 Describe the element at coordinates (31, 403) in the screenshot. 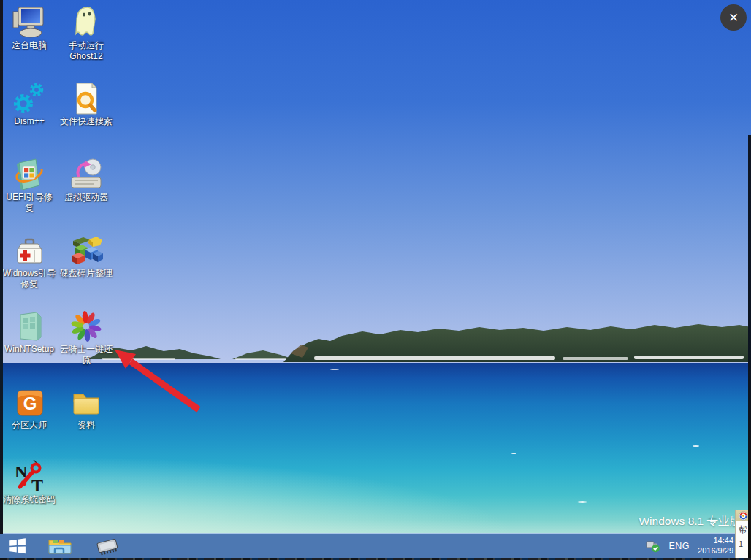

I see `svg-text: G` at that location.